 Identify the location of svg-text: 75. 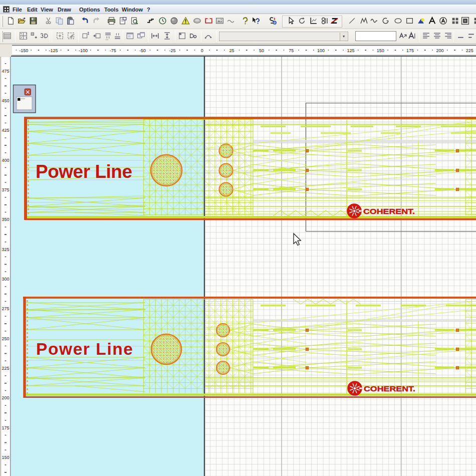
(291, 51).